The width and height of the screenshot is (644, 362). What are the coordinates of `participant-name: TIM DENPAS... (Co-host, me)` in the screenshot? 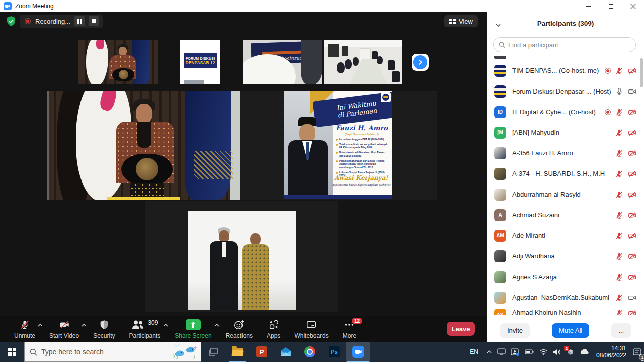 It's located at (556, 70).